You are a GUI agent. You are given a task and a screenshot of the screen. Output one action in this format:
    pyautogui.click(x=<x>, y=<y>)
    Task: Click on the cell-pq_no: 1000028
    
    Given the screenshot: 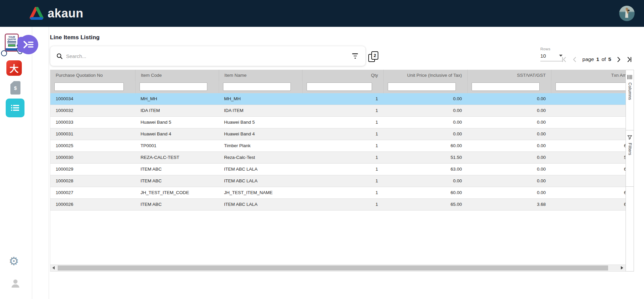 What is the action you would take?
    pyautogui.click(x=93, y=181)
    